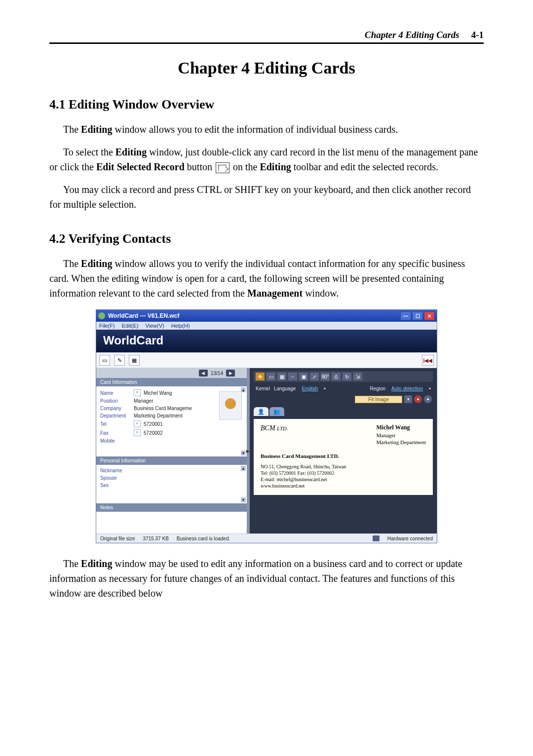 Image resolution: width=533 pixels, height=756 pixels. I want to click on menu-view: View(V), so click(154, 326).